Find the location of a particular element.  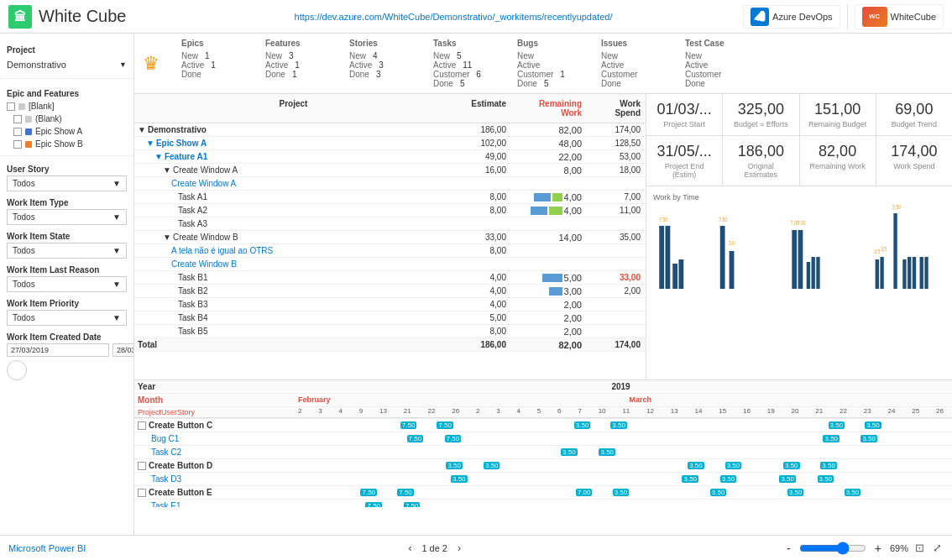

project-name: Demonstrativo is located at coordinates (63, 65).